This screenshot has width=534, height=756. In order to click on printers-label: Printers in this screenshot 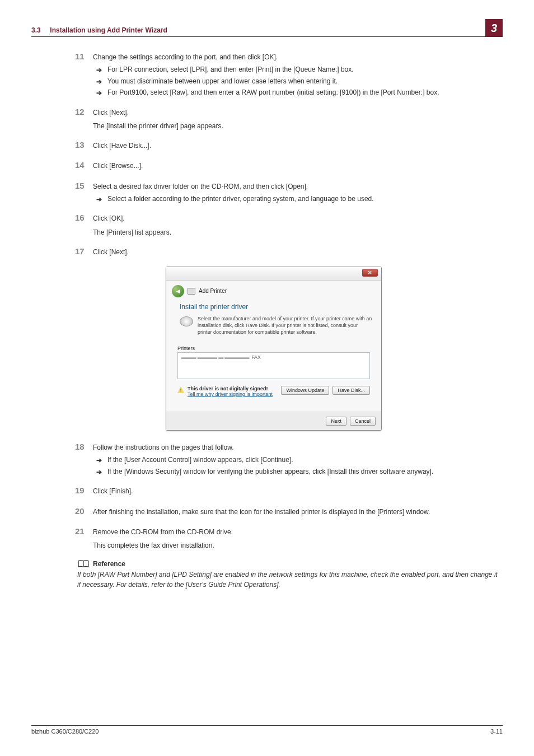, I will do `click(274, 348)`.